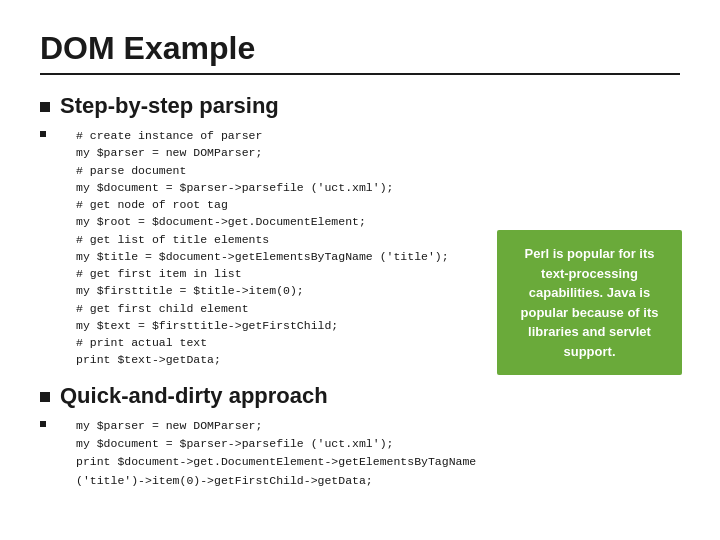 Image resolution: width=720 pixels, height=540 pixels. Describe the element at coordinates (43, 134) in the screenshot. I see `bullet-small-icon` at that location.